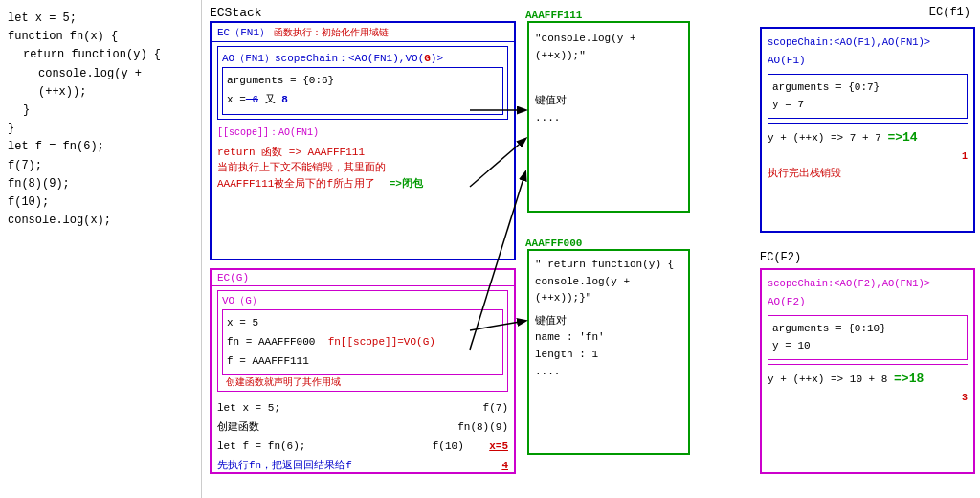  Describe the element at coordinates (867, 43) in the screenshot. I see `ec-f1-scope-chain: scopeChain:<AO(F1),AO(FN1)>` at that location.